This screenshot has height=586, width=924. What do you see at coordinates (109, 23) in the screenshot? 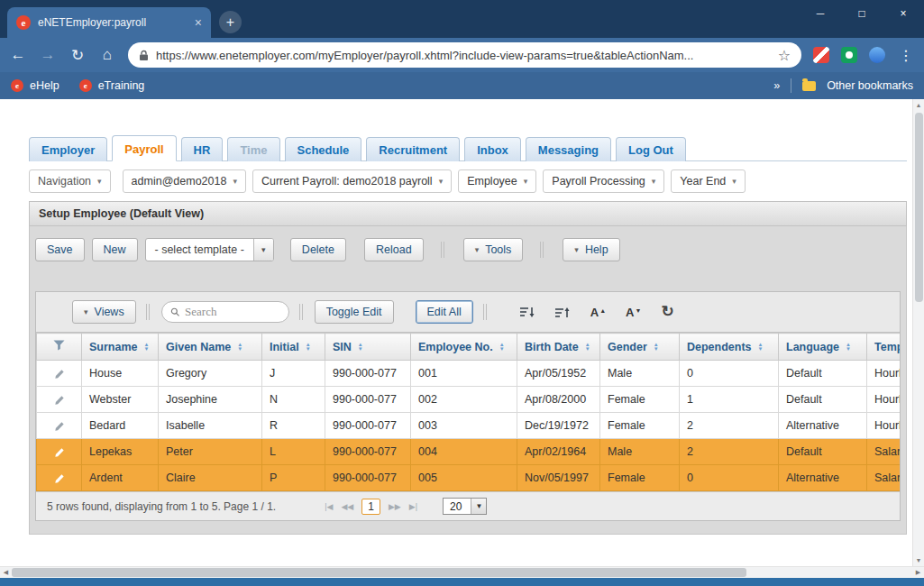
I see `browser-tab: e eNETEmployer:payroll ×` at bounding box center [109, 23].